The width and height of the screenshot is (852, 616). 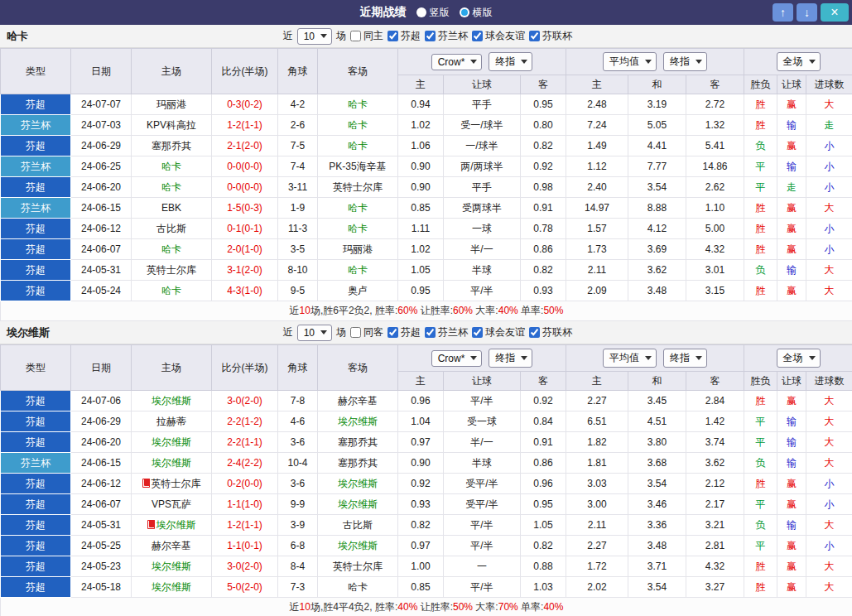 What do you see at coordinates (485, 607) in the screenshot?
I see `summary-segment: 大率:` at bounding box center [485, 607].